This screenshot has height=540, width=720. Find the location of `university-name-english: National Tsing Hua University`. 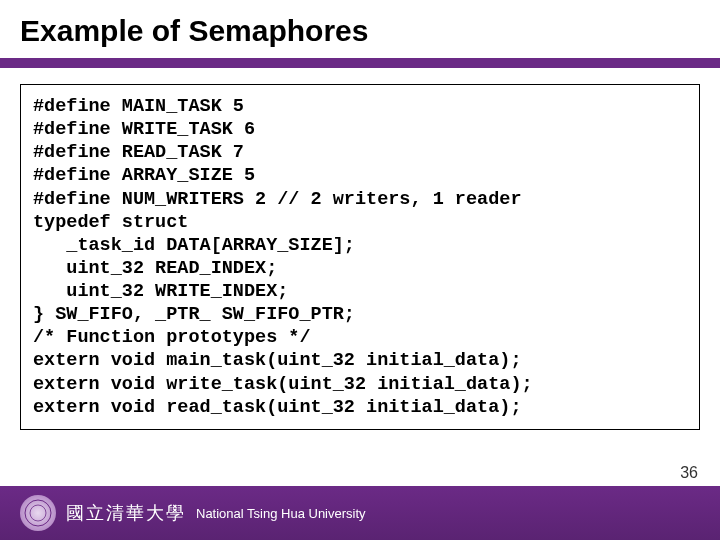

university-name-english: National Tsing Hua University is located at coordinates (281, 514).